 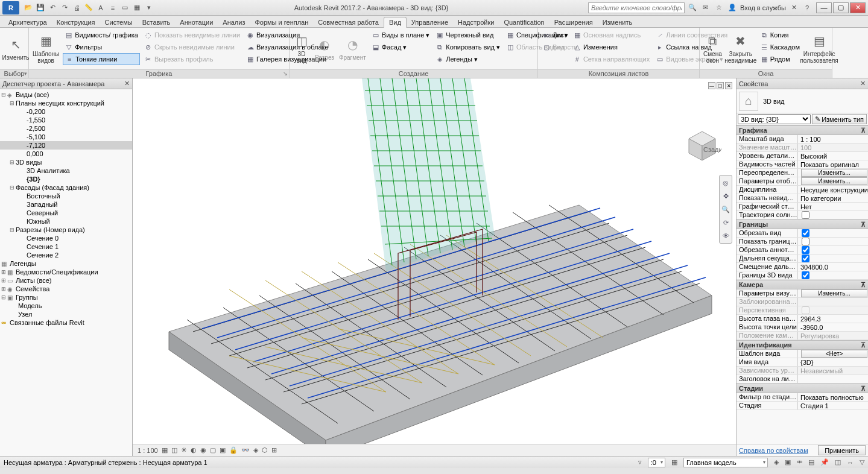 What do you see at coordinates (66, 196) in the screenshot?
I see `tree-east: Восточный` at bounding box center [66, 196].